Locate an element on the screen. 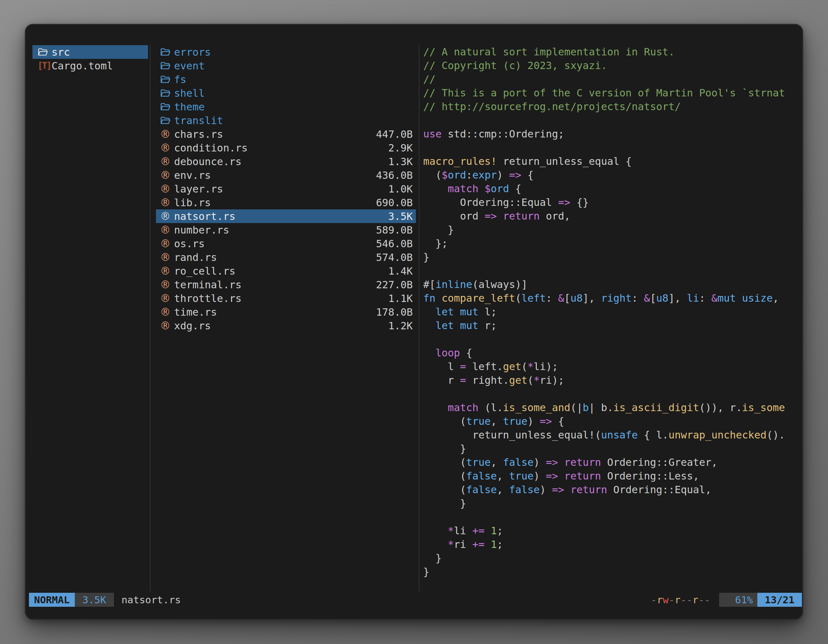  file-row-condition.rs: ®condition.rs2.9K is located at coordinates (286, 148).